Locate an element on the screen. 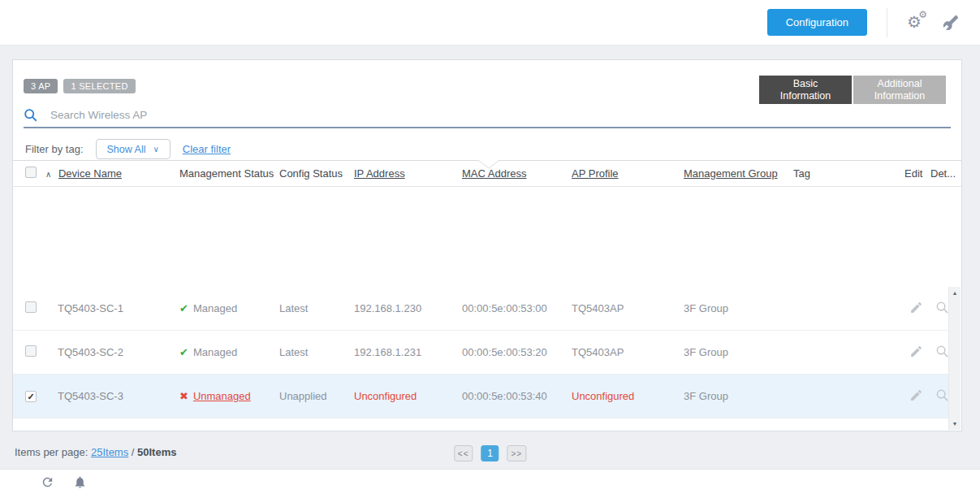 Image resolution: width=980 pixels, height=494 pixels. pagination-page-1-button: 1 is located at coordinates (490, 453).